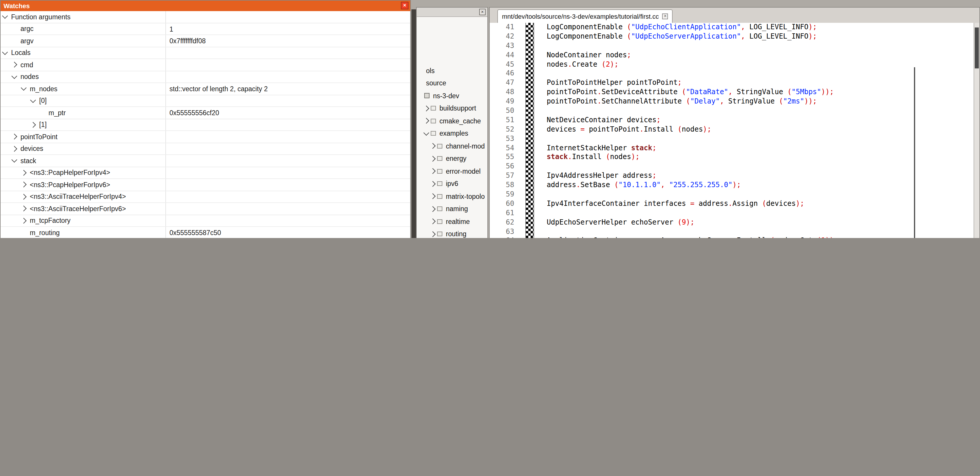 This screenshot has width=980, height=476. I want to click on watch-row: devices, so click(205, 149).